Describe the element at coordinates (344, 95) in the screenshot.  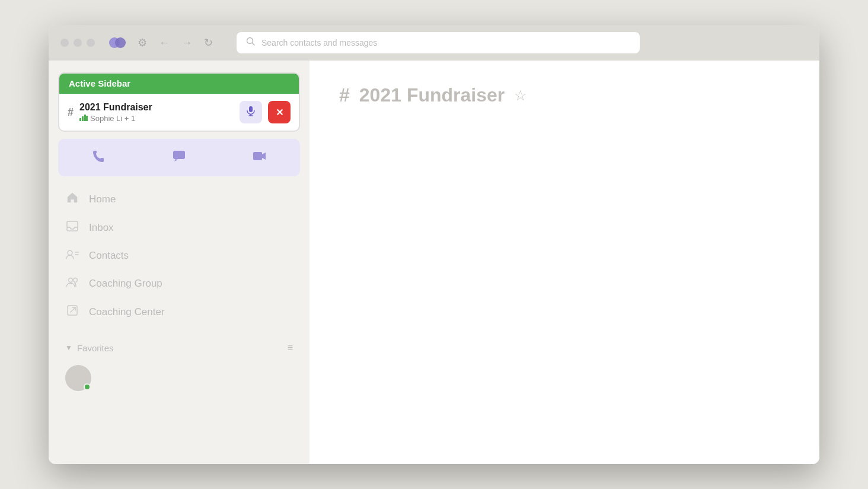
I see `channel-title-hash: #` at that location.